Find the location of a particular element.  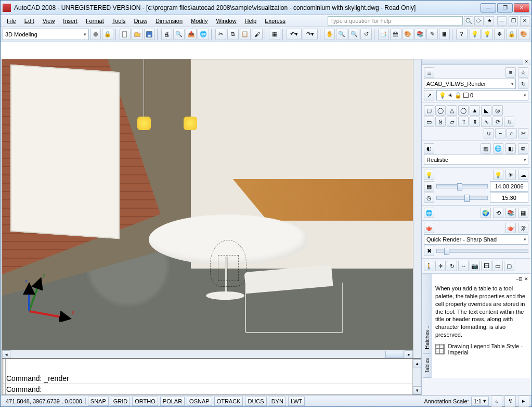

layeroff-quick-icon: 💡 is located at coordinates (475, 34).